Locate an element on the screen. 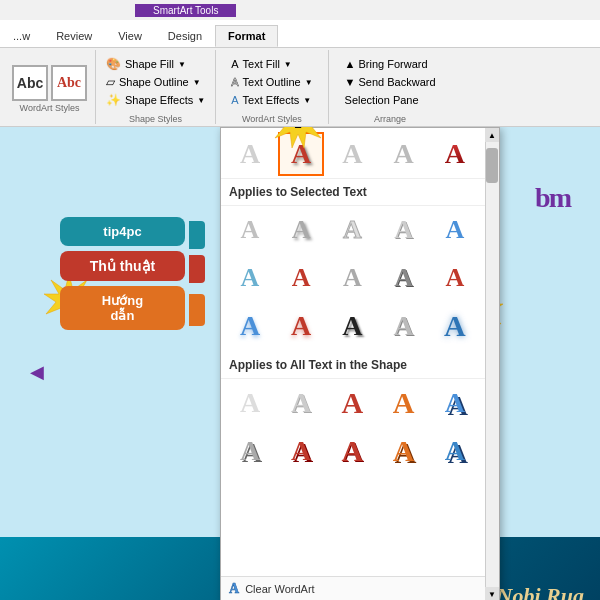 The width and height of the screenshot is (600, 600). wordart-row-1: A A A A A is located at coordinates (360, 230).